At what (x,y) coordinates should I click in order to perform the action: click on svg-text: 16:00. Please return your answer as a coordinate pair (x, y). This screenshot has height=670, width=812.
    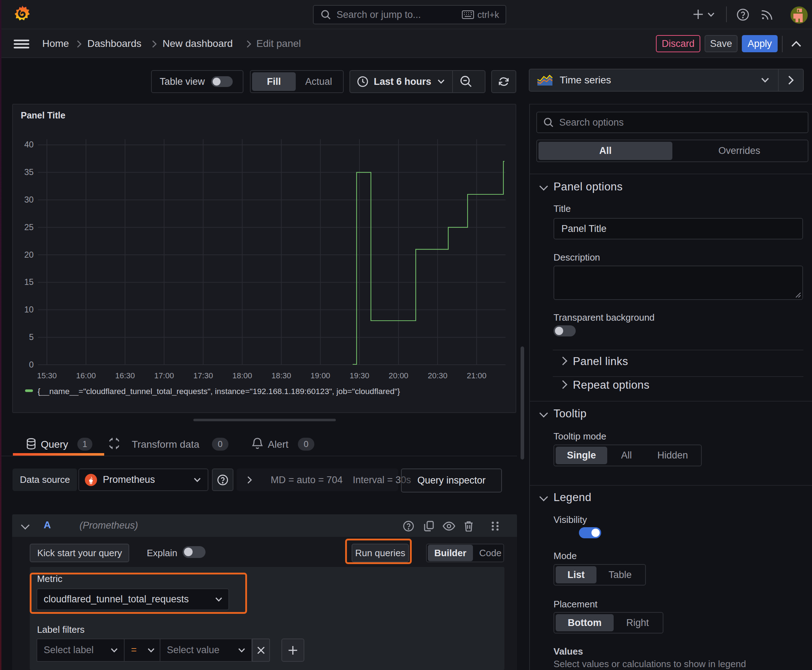
    Looking at the image, I should click on (86, 376).